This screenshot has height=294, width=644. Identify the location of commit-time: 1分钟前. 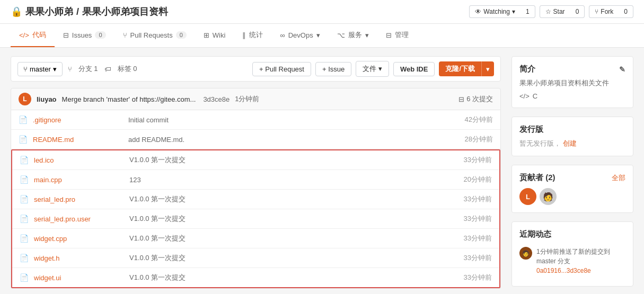
(247, 99).